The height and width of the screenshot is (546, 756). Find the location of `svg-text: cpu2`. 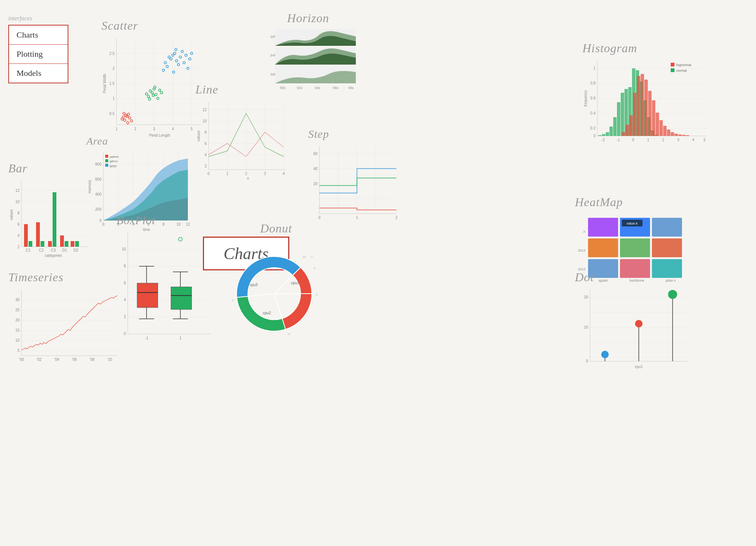

svg-text: cpu2 is located at coordinates (267, 313).